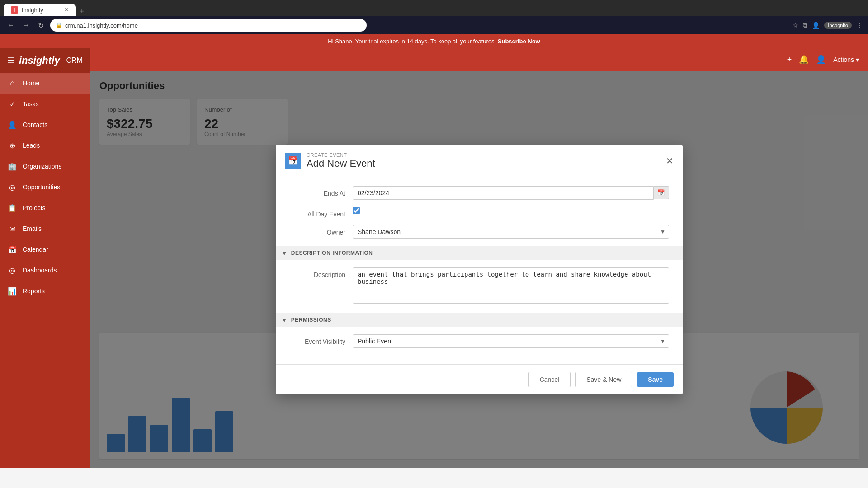 The image size is (868, 488). Describe the element at coordinates (511, 341) in the screenshot. I see `event-visibility-control: Public Event ▼` at that location.